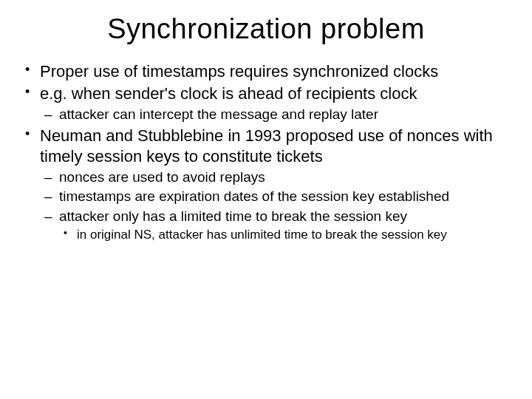 The image size is (532, 399). I want to click on bullet-text: attacker can intercept the message and r…, so click(219, 114).